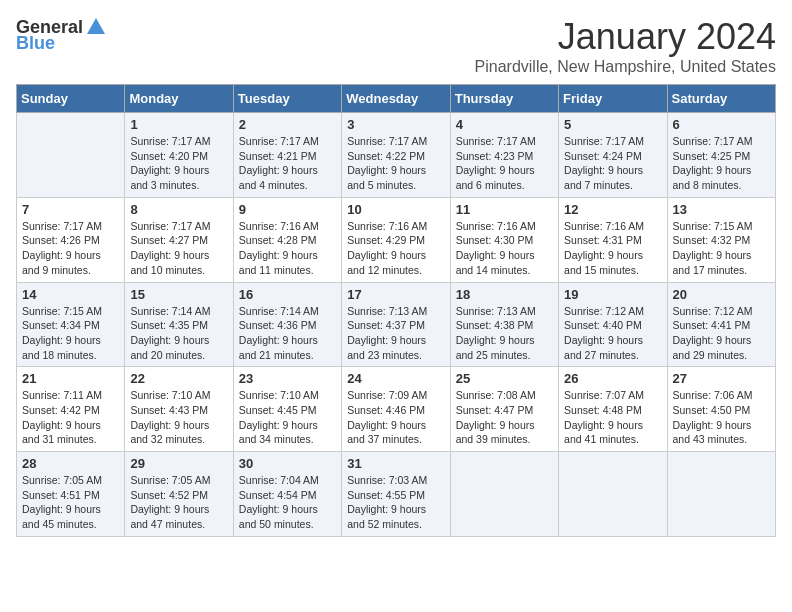  I want to click on cell-content: Sunrise: 7:17 AMSunset: 4:22 PMDaylight:…, so click(396, 164).